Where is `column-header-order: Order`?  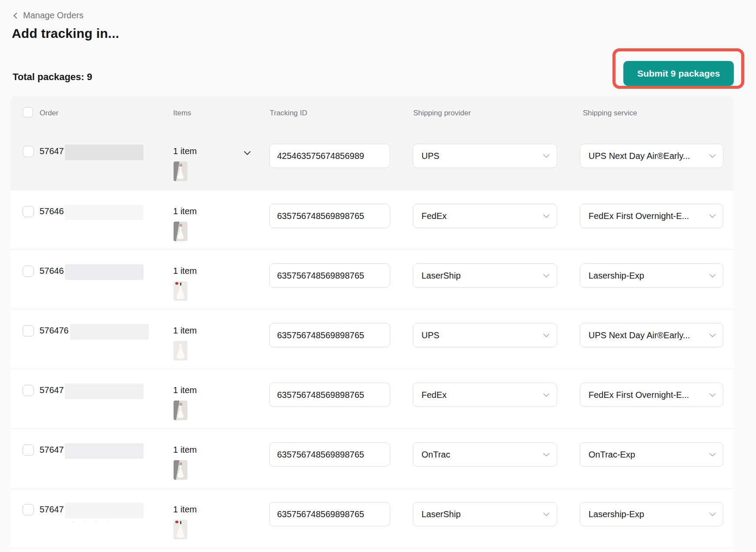 column-header-order: Order is located at coordinates (49, 113).